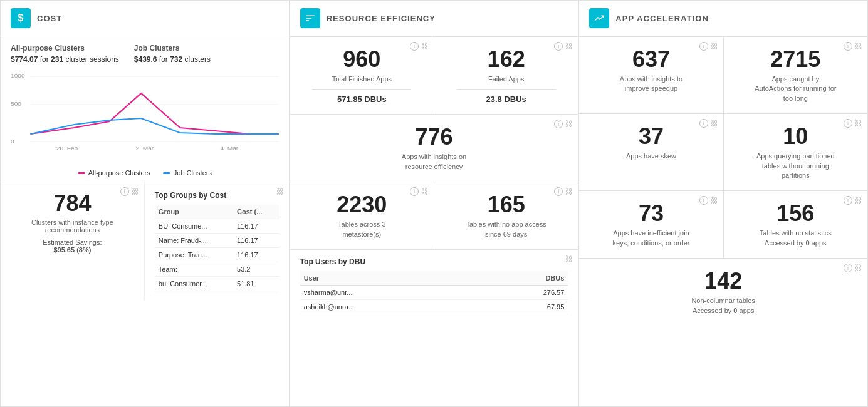 The width and height of the screenshot is (868, 407). What do you see at coordinates (558, 192) in the screenshot?
I see `no-access-info-icon: i` at bounding box center [558, 192].